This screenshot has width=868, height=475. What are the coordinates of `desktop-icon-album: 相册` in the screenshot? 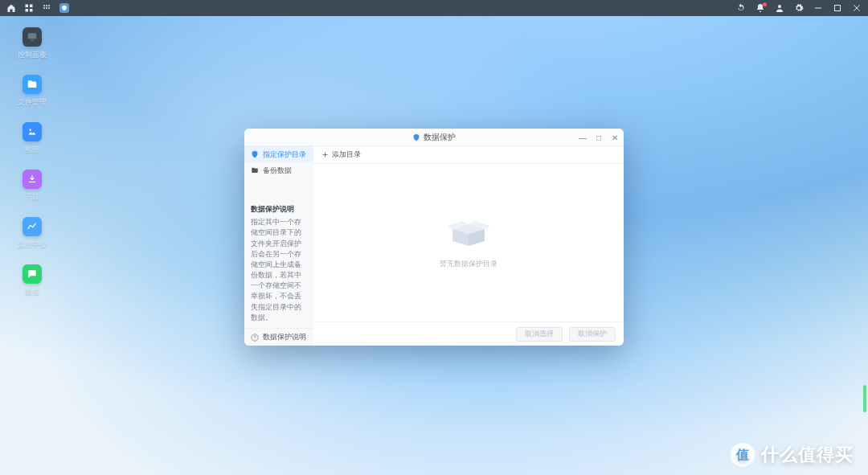 It's located at (32, 138).